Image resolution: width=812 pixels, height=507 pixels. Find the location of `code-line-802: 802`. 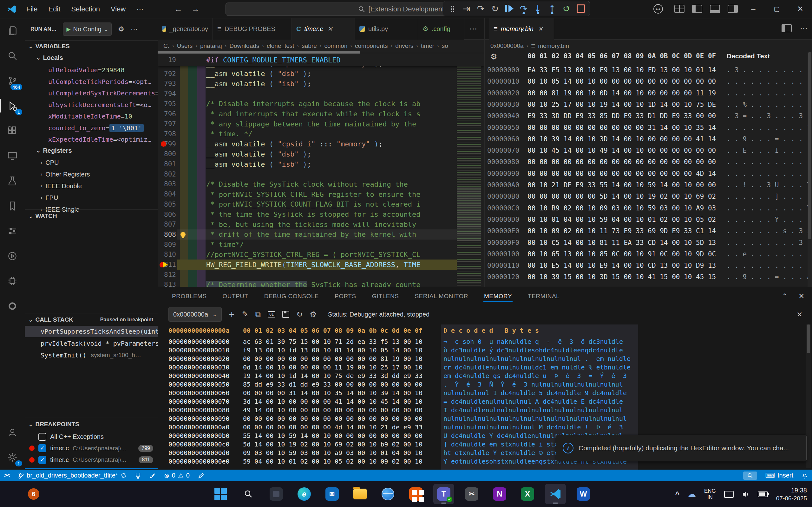

code-line-802: 802 is located at coordinates (321, 174).